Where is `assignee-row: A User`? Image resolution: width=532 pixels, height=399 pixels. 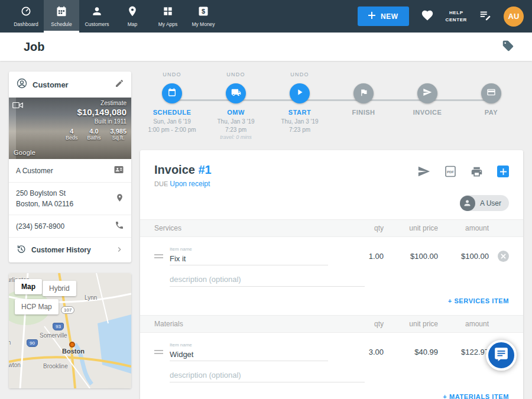
assignee-row: A User is located at coordinates (332, 203).